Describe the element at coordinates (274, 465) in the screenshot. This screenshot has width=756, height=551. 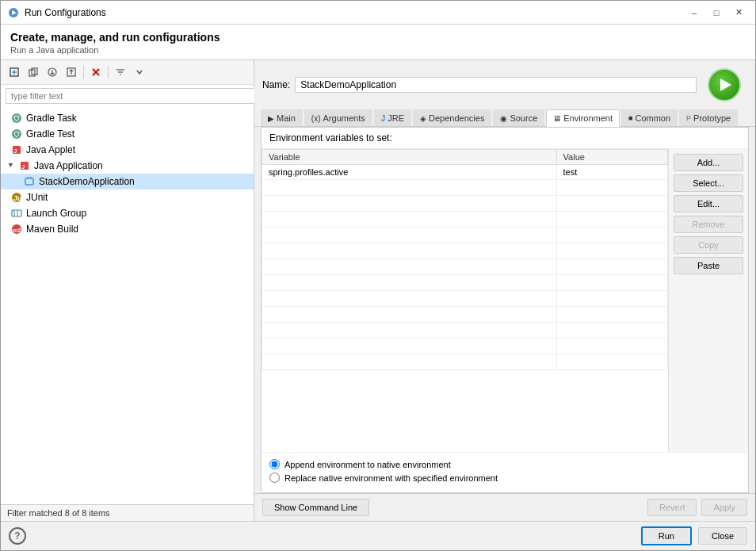
I see `append-radio` at that location.